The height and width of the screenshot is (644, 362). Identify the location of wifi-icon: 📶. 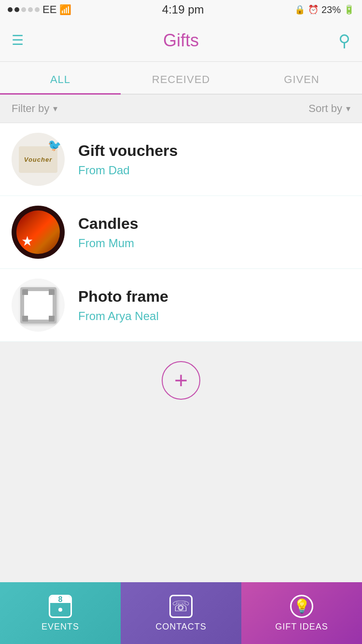
(66, 10).